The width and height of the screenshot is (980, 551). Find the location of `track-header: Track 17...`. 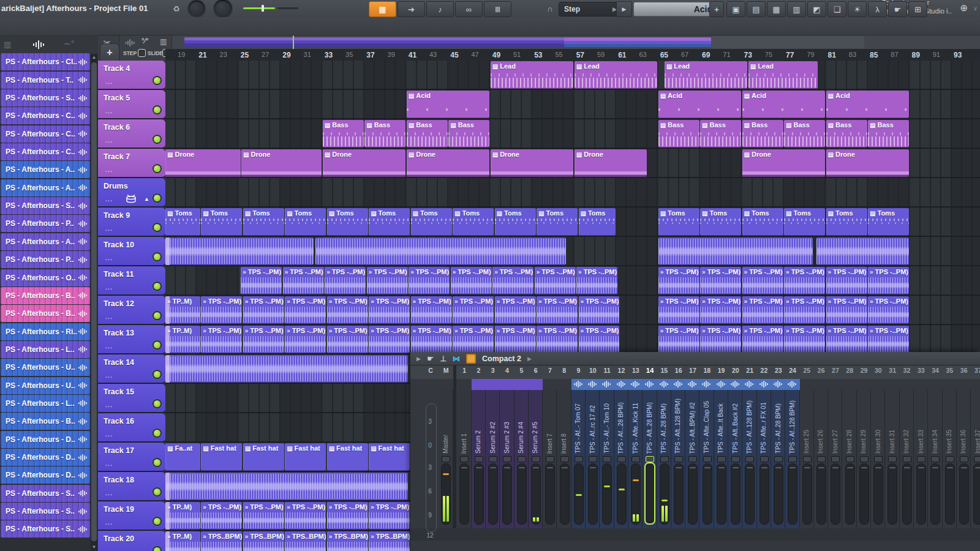

track-header: Track 17... is located at coordinates (132, 457).